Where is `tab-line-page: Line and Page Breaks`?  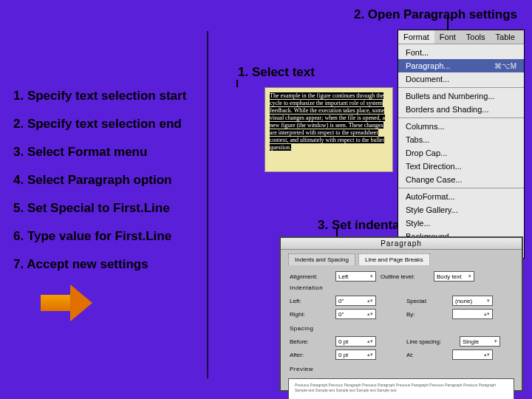 tab-line-page: Line and Page Breaks is located at coordinates (395, 259).